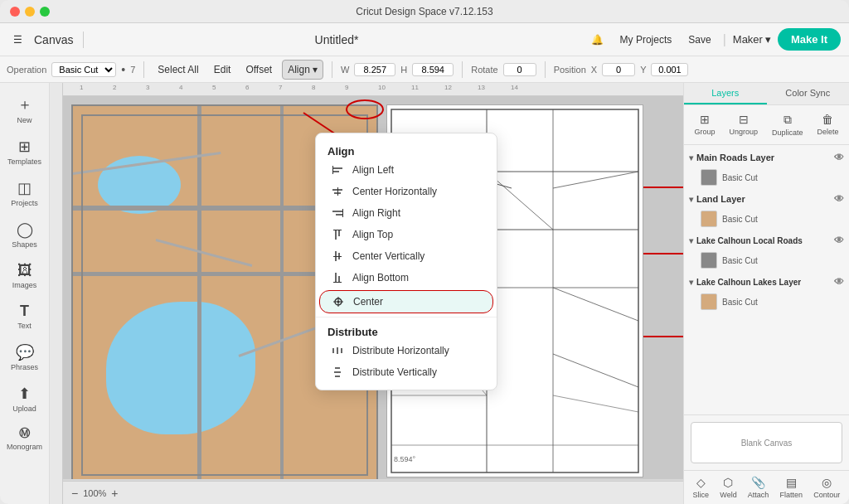 This screenshot has width=849, height=504. I want to click on duplicate-button: ⧉ Duplicate, so click(788, 124).